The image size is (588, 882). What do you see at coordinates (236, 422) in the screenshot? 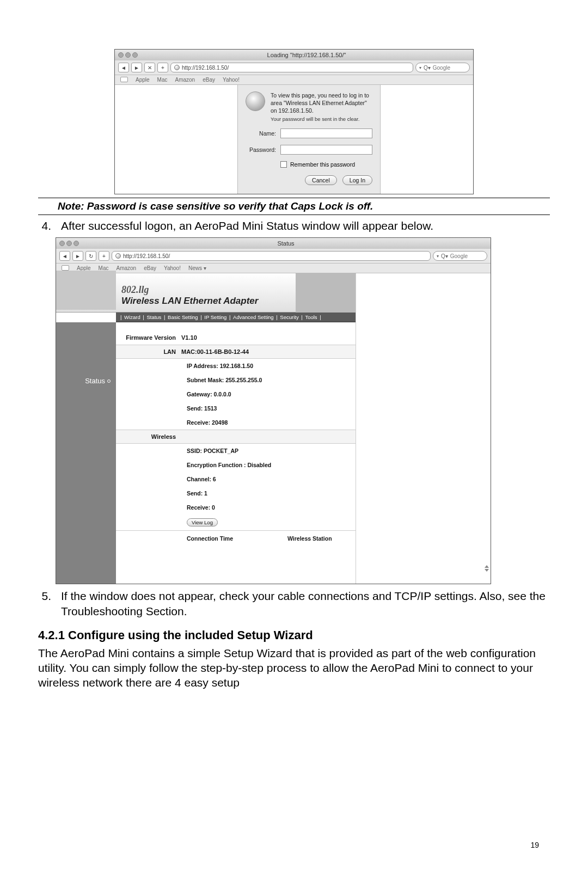
I see `lan-receive: Receive: 20498` at bounding box center [236, 422].